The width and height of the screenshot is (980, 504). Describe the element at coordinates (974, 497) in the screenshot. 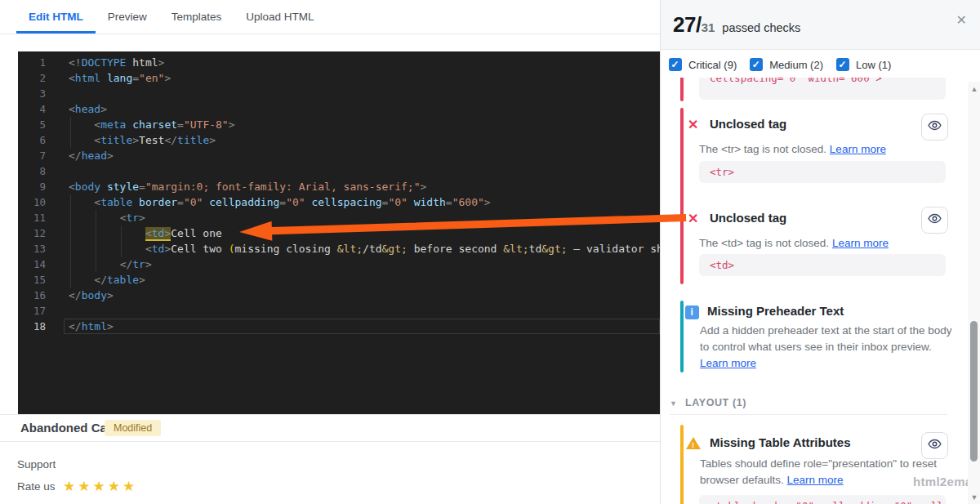

I see `scroll-down-icon: ▼` at that location.